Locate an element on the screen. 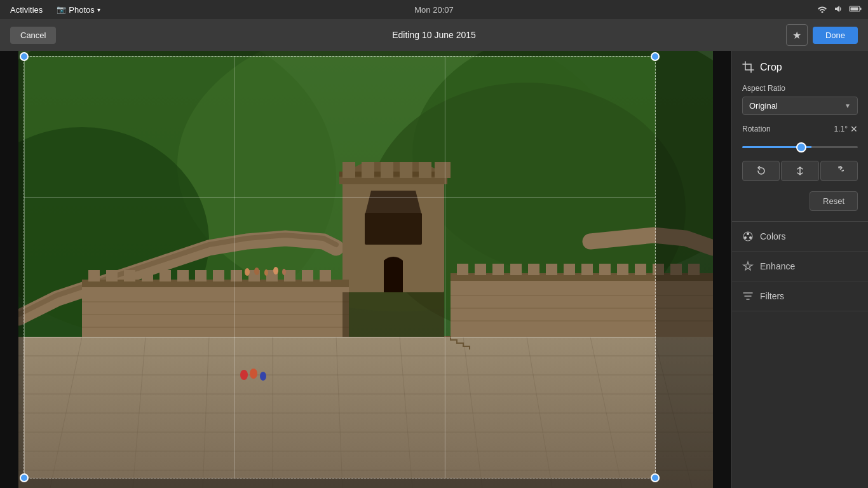  dropdown-arrow-icon: ▼ is located at coordinates (848, 105).